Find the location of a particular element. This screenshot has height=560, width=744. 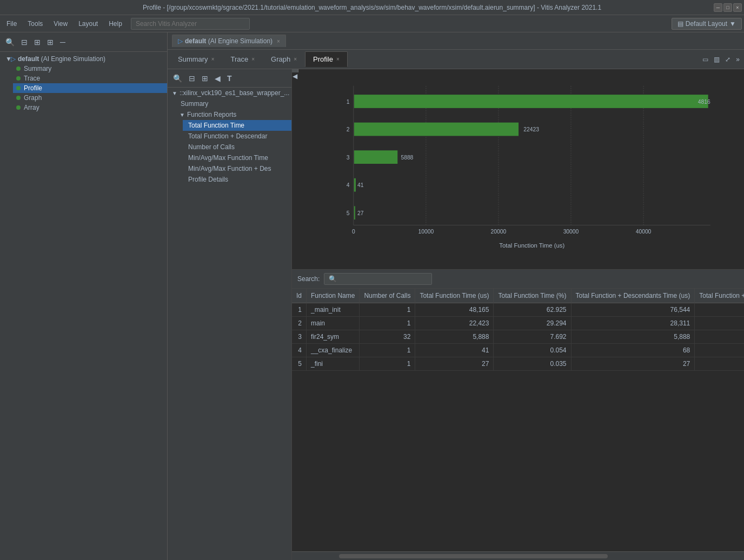

cell-id: 1 is located at coordinates (300, 310).